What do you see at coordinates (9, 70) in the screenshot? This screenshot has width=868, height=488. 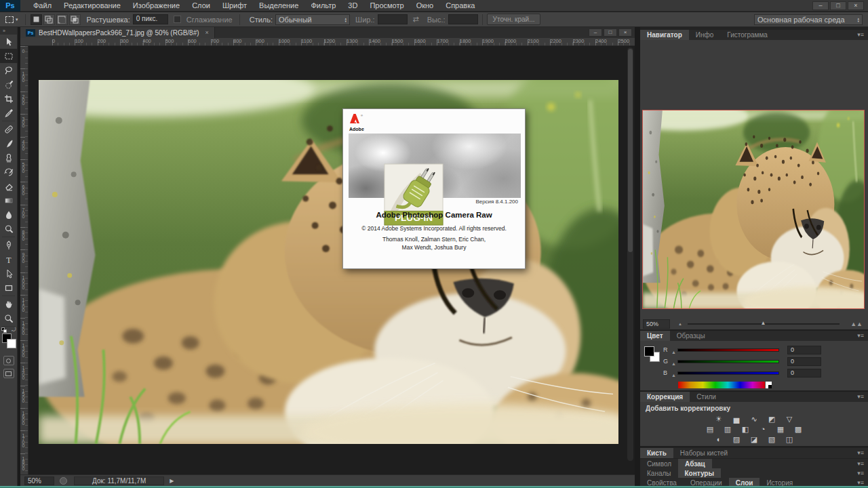 I see `lasso-tool` at bounding box center [9, 70].